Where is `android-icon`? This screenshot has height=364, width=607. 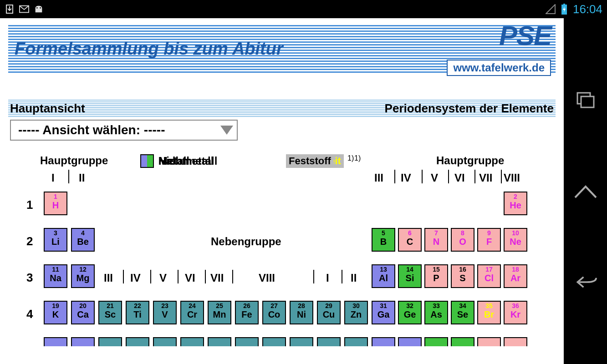
android-icon is located at coordinates (39, 9).